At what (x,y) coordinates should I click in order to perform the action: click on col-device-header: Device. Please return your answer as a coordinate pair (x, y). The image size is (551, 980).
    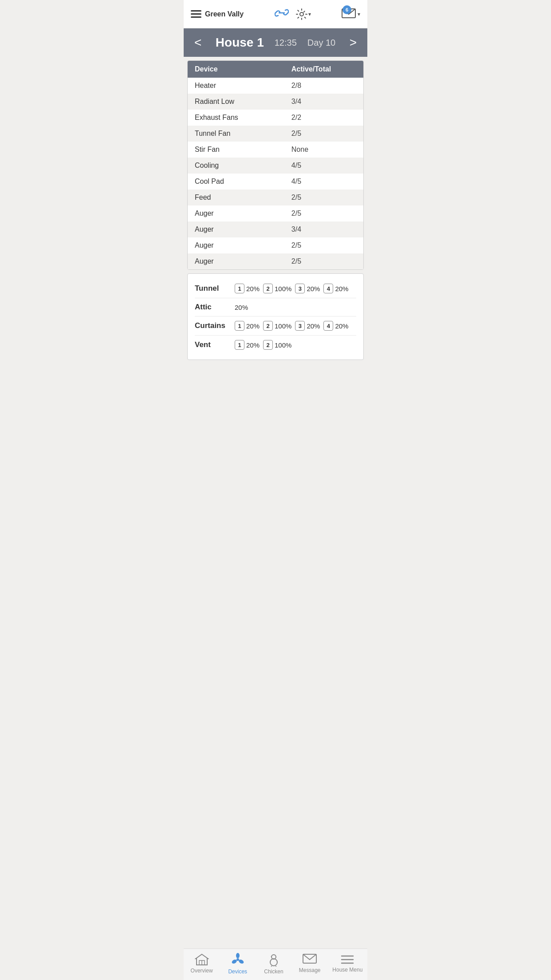
    Looking at the image, I should click on (236, 69).